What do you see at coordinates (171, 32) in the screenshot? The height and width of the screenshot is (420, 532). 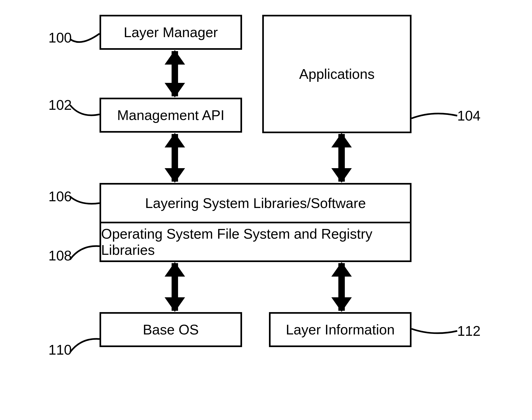 I see `box-layer-manager: Layer Manager` at bounding box center [171, 32].